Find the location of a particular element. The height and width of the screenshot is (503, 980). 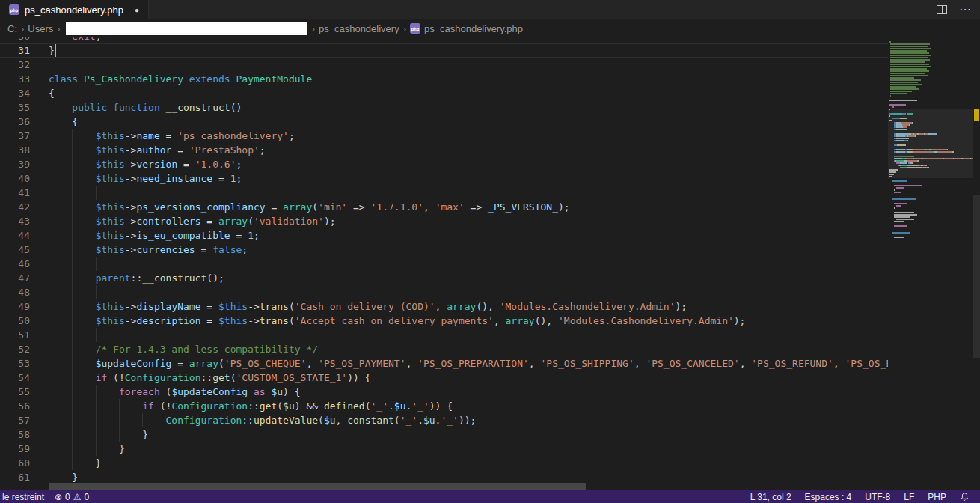

code-line: 57 Configuration::updateValue($u, consta… is located at coordinates (444, 421).